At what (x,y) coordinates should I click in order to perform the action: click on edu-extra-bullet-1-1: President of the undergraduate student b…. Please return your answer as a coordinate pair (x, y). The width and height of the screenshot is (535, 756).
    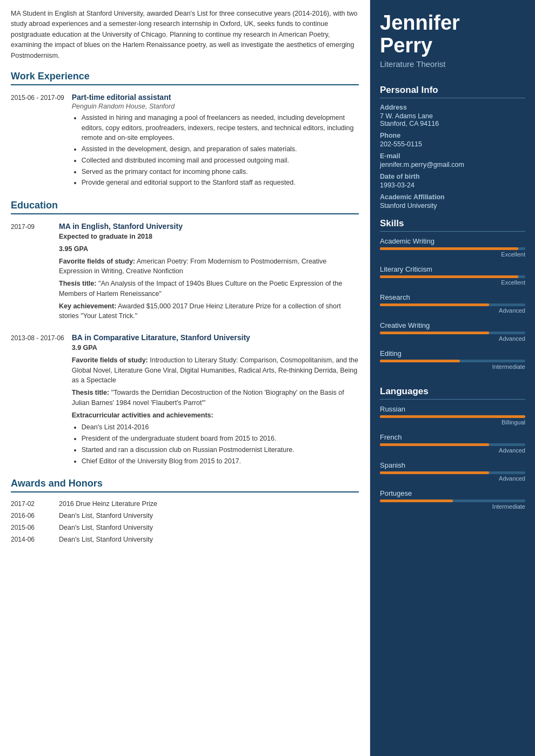
    Looking at the image, I should click on (220, 438).